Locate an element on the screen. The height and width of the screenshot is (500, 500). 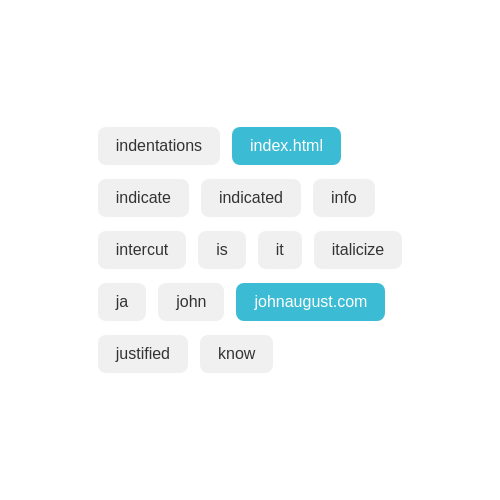
tag-info: info is located at coordinates (344, 198).